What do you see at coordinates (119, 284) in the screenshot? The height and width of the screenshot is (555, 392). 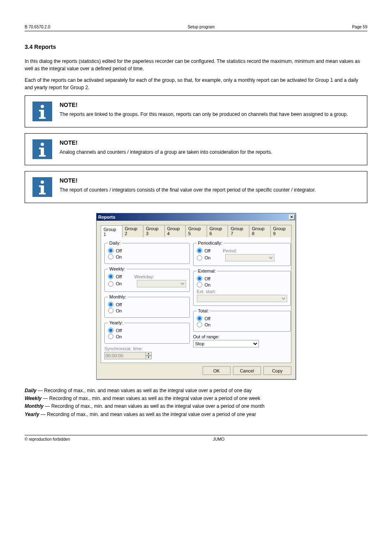 I see `weekly-on-label: On` at bounding box center [119, 284].